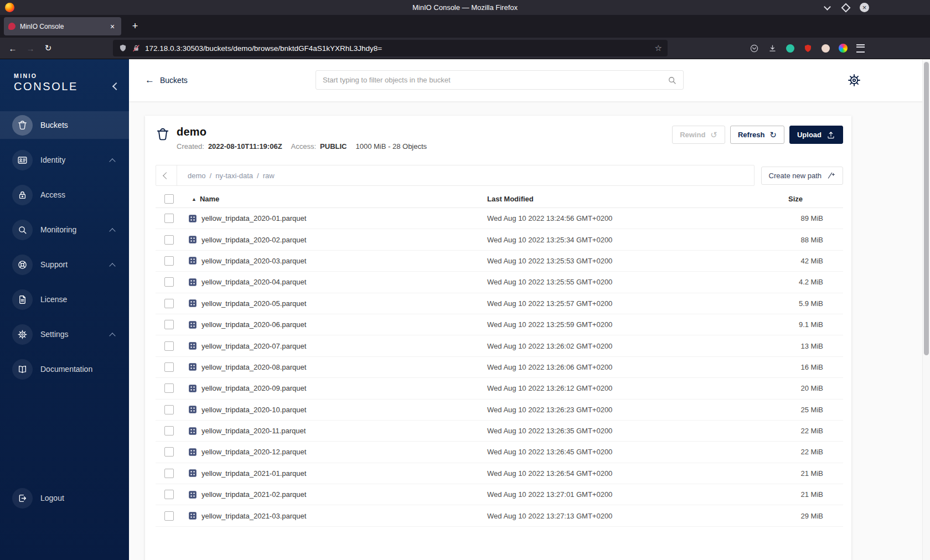 Image resolution: width=930 pixels, height=560 pixels. I want to click on object-name: yellow_tripdata_2021-03.parquet, so click(254, 516).